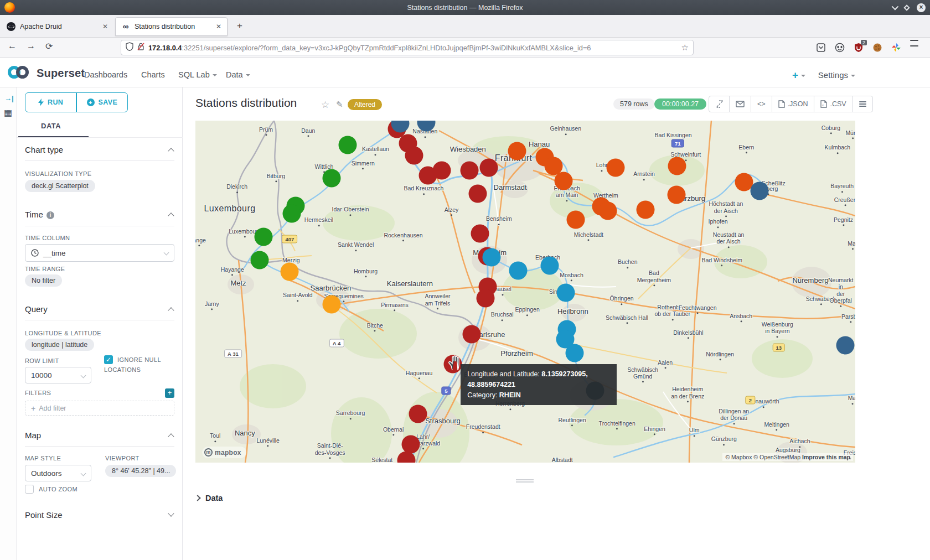  I want to click on map-place-label: Neustadt an der Aisch, so click(728, 240).